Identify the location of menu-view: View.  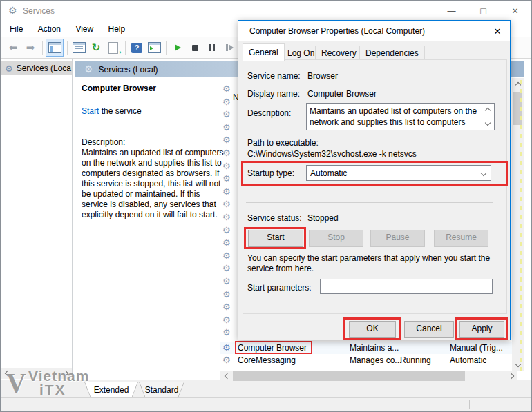
(84, 29).